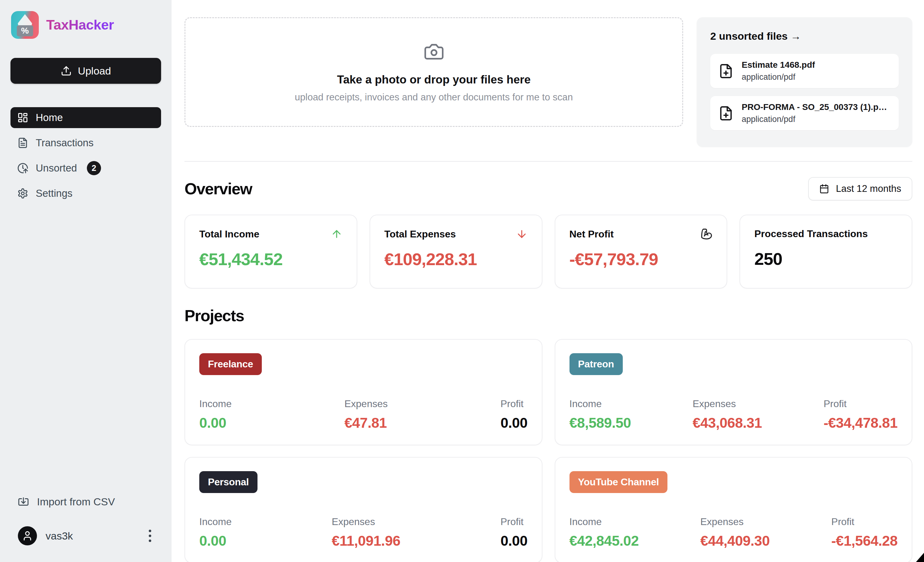 The image size is (924, 562). What do you see at coordinates (66, 71) in the screenshot?
I see `upload-icon` at bounding box center [66, 71].